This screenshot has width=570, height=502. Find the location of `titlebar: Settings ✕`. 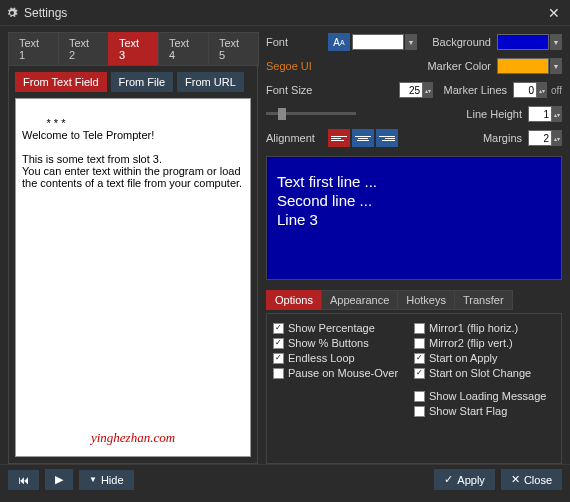

titlebar: Settings ✕ is located at coordinates (285, 13).